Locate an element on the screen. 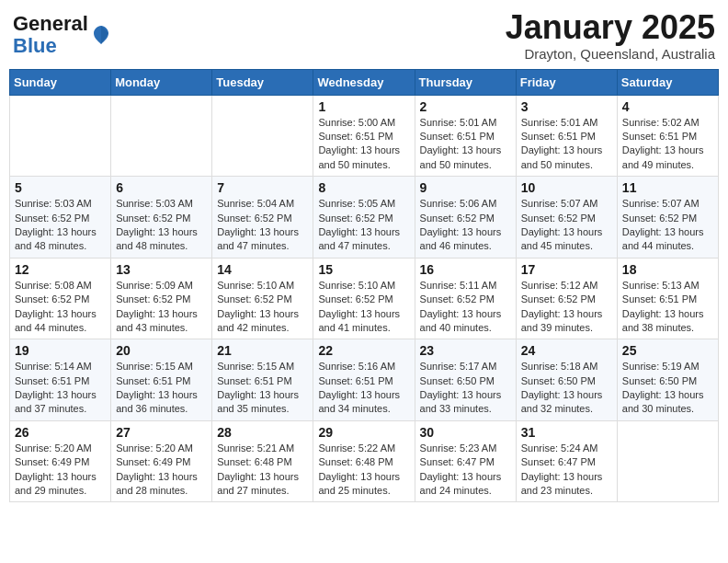  calendar-cell: 9Sunrise: 5:06 AM Sunset: 6:52 PM Daylig… is located at coordinates (465, 217).